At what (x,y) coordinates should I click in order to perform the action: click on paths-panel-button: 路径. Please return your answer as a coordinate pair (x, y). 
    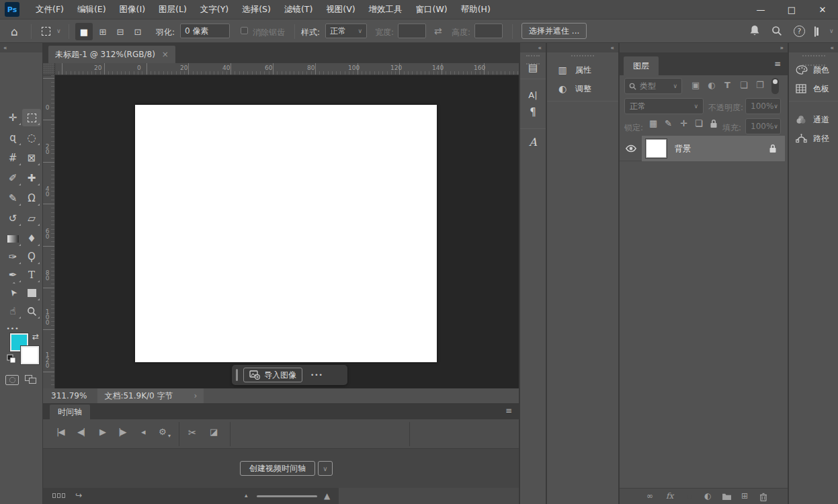
    Looking at the image, I should click on (813, 138).